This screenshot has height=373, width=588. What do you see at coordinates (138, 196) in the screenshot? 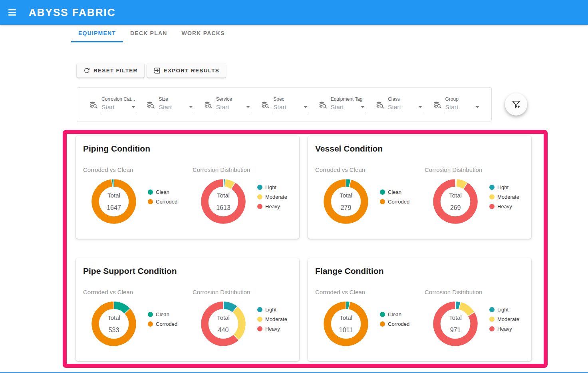
I see `chart-group-corroded-vs-clean: Corroded vs CleanTotal1647CleanCorroded` at bounding box center [138, 196].